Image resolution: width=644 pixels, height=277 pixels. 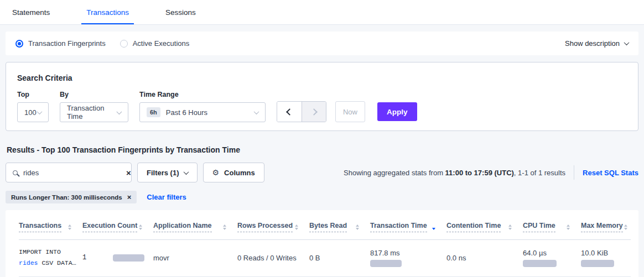 What do you see at coordinates (322, 197) in the screenshot?
I see `applied-filters-row: Runs Longer Than: 300 milliseconds × Cle…` at bounding box center [322, 197].